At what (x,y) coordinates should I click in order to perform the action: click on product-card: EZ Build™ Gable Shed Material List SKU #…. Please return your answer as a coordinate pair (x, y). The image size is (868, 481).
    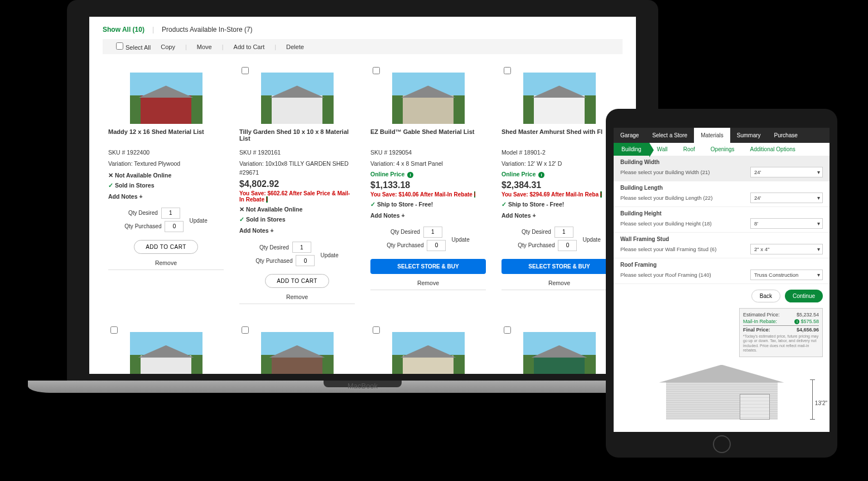
    Looking at the image, I should click on (428, 189).